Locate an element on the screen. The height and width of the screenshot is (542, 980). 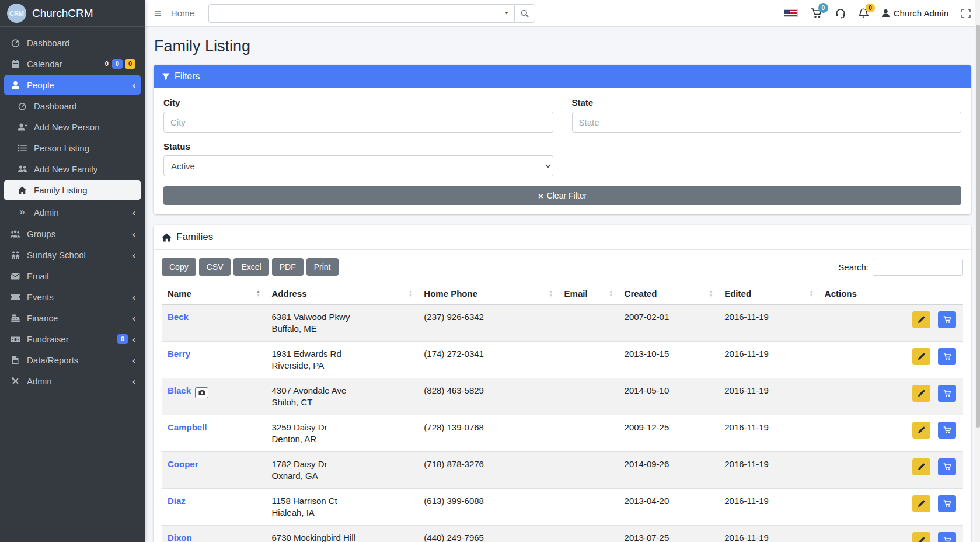
support-button is located at coordinates (841, 13).